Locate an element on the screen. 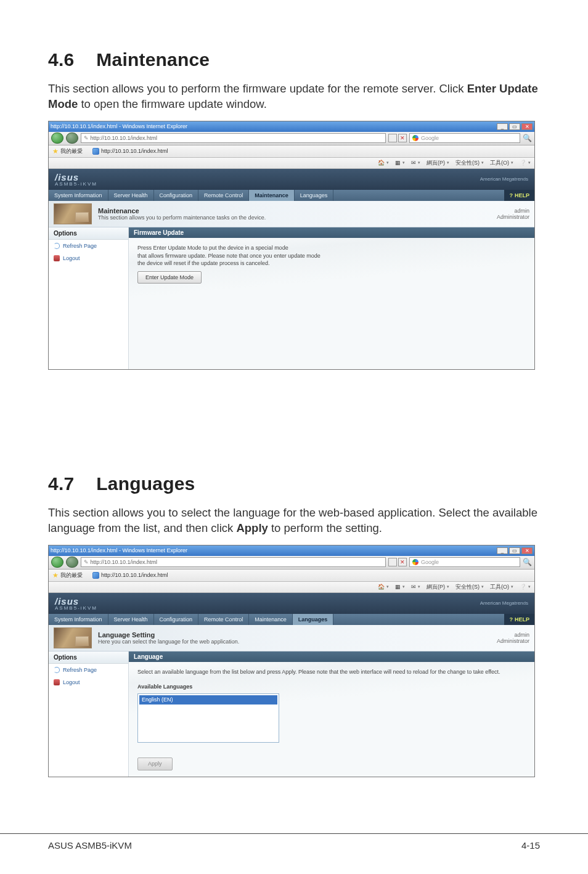  favorites-row: ★我的最愛 http://10.10.10.1/index.html is located at coordinates (292, 152).